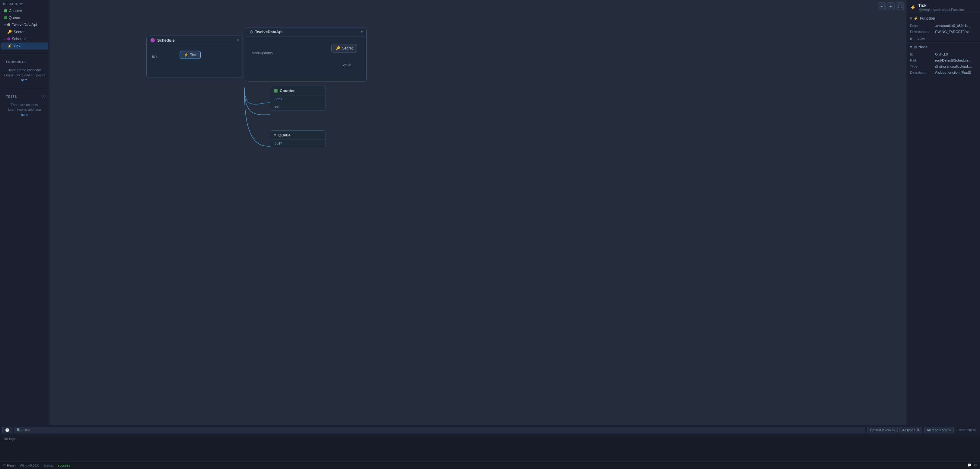  Describe the element at coordinates (913, 8) in the screenshot. I see `panel-bolt-icon: ⚡` at that location.